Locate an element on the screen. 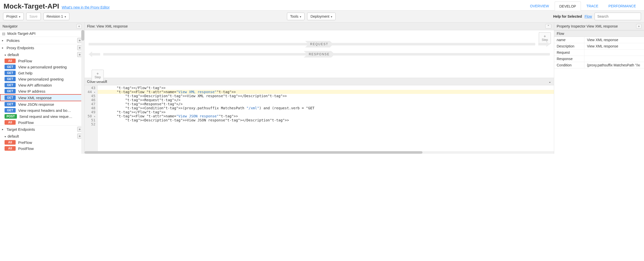 This screenshot has height=261, width=644. project-button: Project is located at coordinates (13, 16).